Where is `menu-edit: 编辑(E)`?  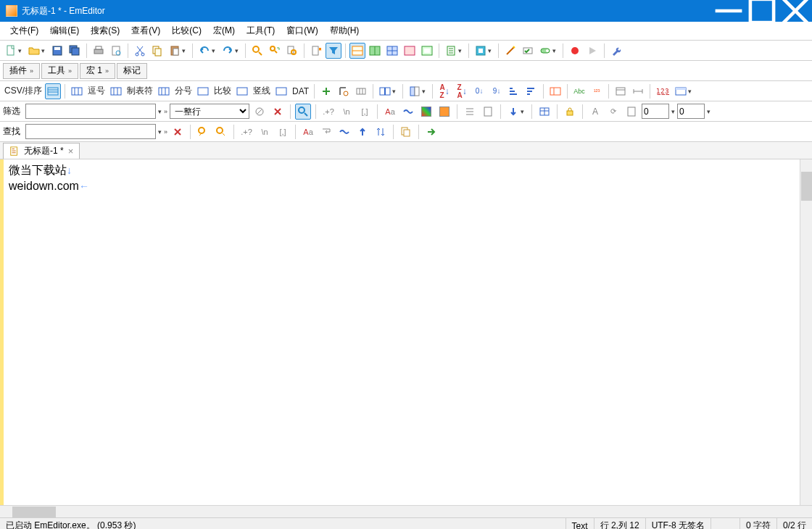
menu-edit: 编辑(E) is located at coordinates (65, 30).